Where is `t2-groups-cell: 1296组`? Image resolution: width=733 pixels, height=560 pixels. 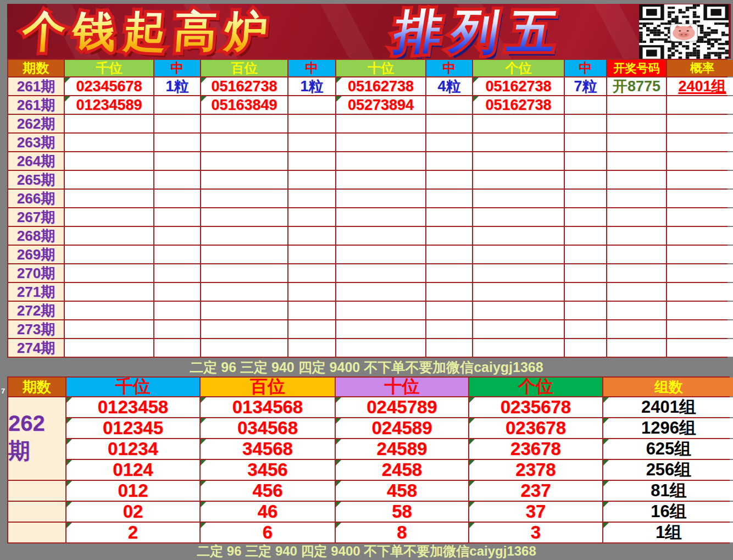
t2-groups-cell: 1296组 is located at coordinates (668, 428).